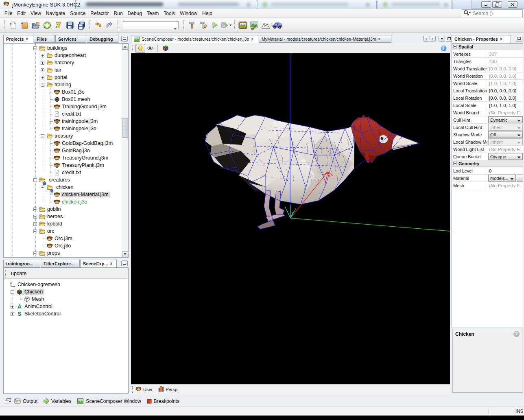  What do you see at coordinates (66, 238) in the screenshot?
I see `tree-row-orc-j3m: Orc.j3m` at bounding box center [66, 238].